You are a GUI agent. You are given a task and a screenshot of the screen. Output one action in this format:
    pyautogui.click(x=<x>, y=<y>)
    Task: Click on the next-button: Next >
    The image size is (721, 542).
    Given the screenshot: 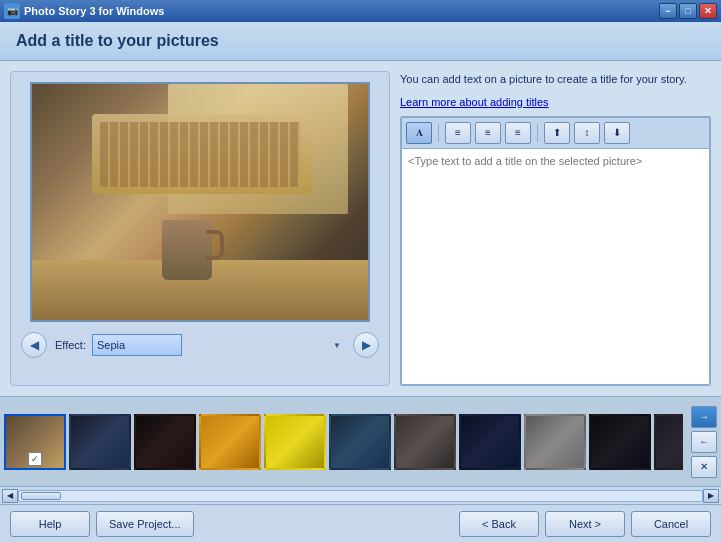 What is the action you would take?
    pyautogui.click(x=585, y=524)
    